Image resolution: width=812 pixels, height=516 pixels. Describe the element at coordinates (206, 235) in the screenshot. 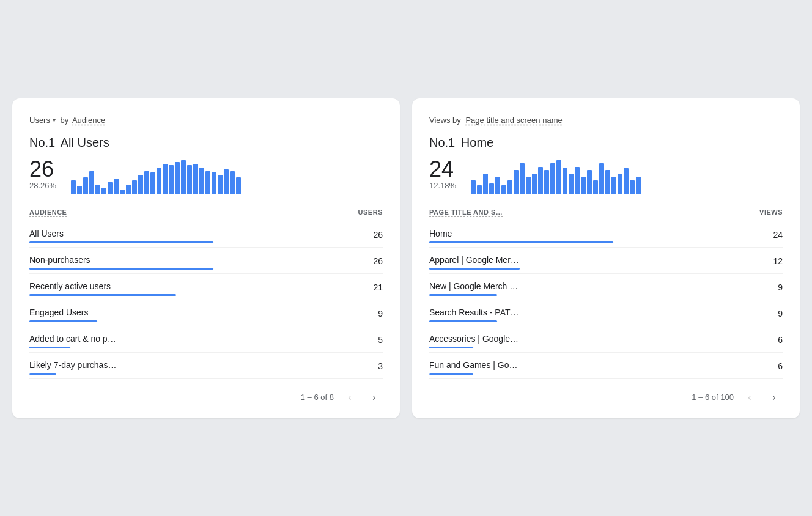

I see `table-row: All Users26` at that location.